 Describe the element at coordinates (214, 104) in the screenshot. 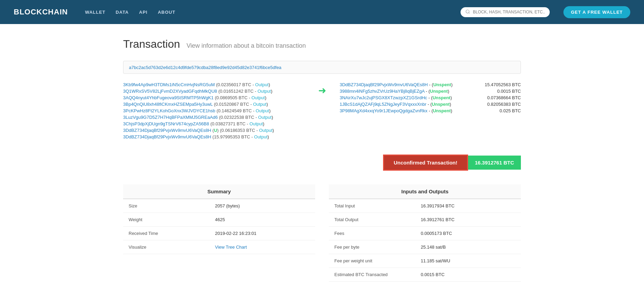

I see `list-item: 3Bp4QnQiU8xh48fiCKmxHZSEMpa5Hy3uwL (0.01…` at that location.